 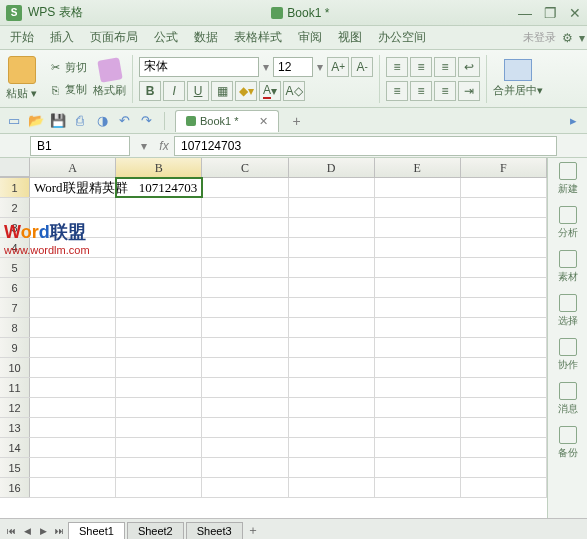 I want to click on row-header-1: 1, so click(x=15, y=188).